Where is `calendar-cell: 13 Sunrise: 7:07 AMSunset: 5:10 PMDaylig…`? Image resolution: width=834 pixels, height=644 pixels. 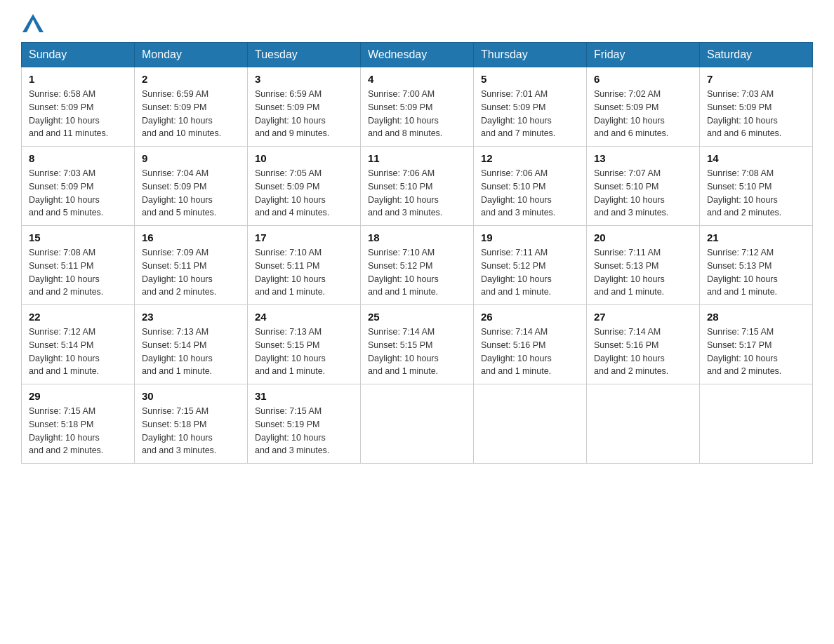 calendar-cell: 13 Sunrise: 7:07 AMSunset: 5:10 PMDaylig… is located at coordinates (643, 187).